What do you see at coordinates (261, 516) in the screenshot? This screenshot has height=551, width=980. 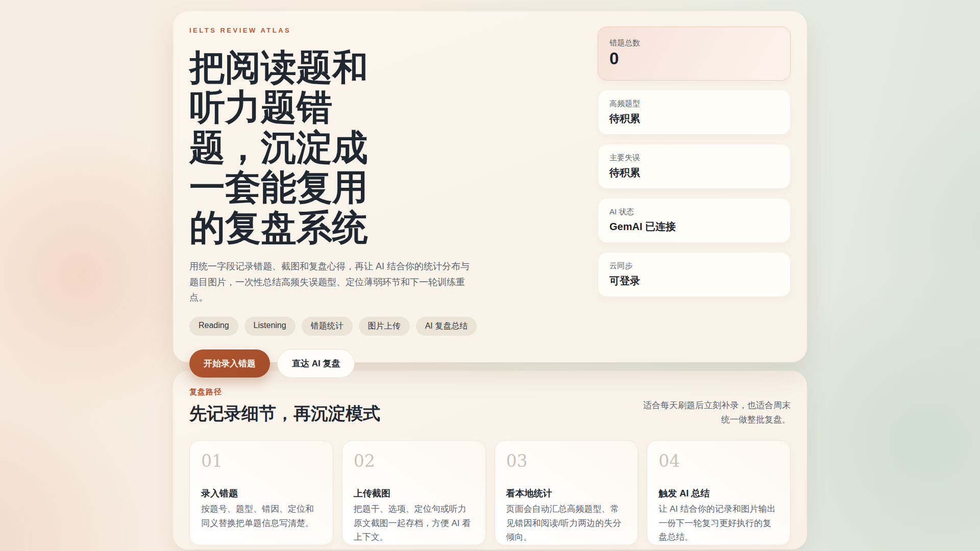 I see `step-description: 按题号、题型、错因、定位和同义替换把单题信息写清楚。` at bounding box center [261, 516].